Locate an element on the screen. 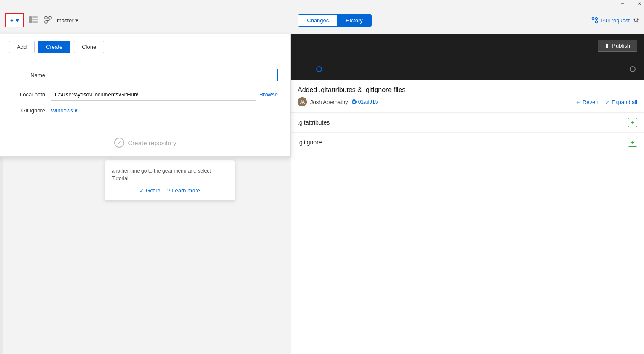  clone-tab: Clone is located at coordinates (89, 47).